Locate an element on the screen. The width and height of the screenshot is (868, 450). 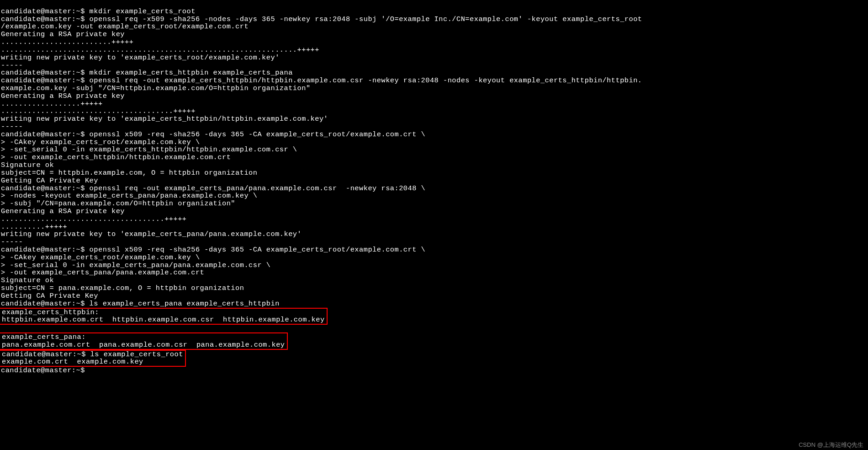
terminal-line: > -set_serial 0 -in example_certs_pana/p… is located at coordinates (136, 265).